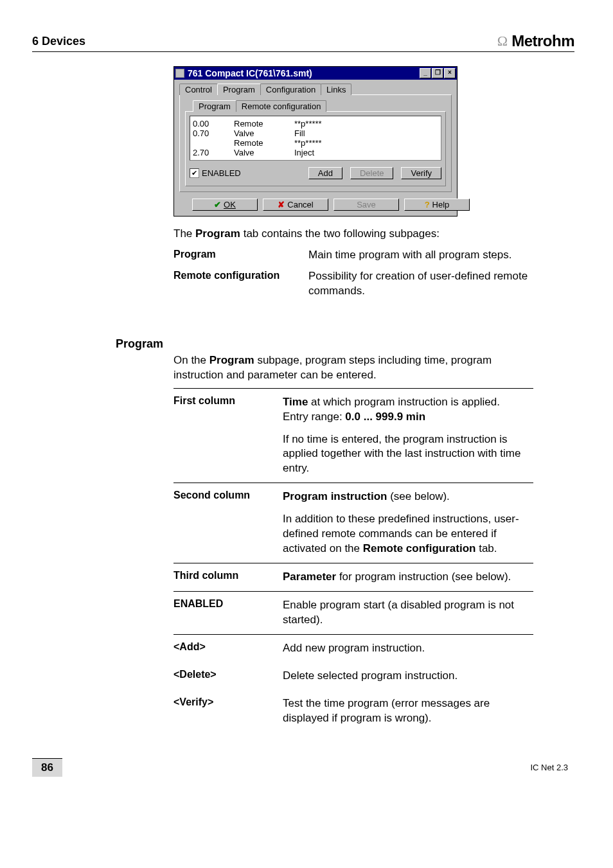  I want to click on titlebar: 761 Compact IC(761\761.smt) _ ❐ ×, so click(315, 73).